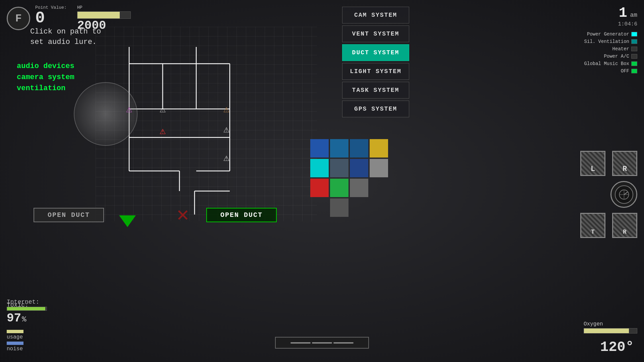 This screenshot has height=362, width=644. I want to click on off-indicator, so click(634, 71).